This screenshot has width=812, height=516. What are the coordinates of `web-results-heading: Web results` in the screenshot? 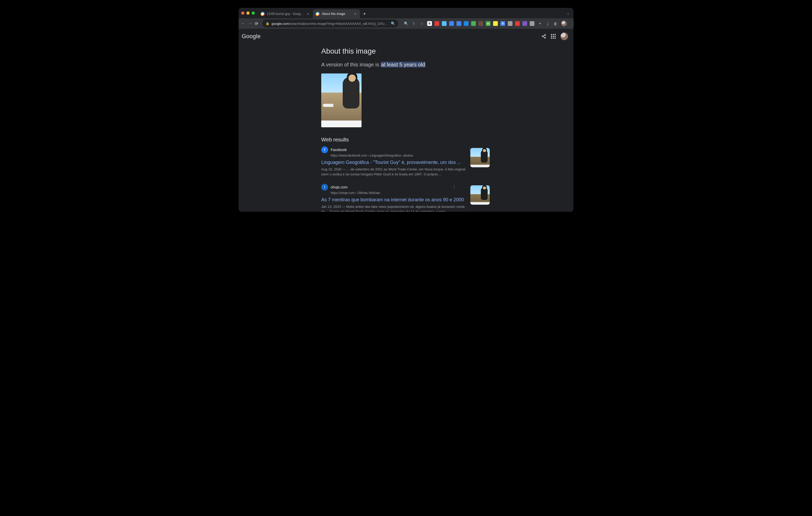 It's located at (411, 140).